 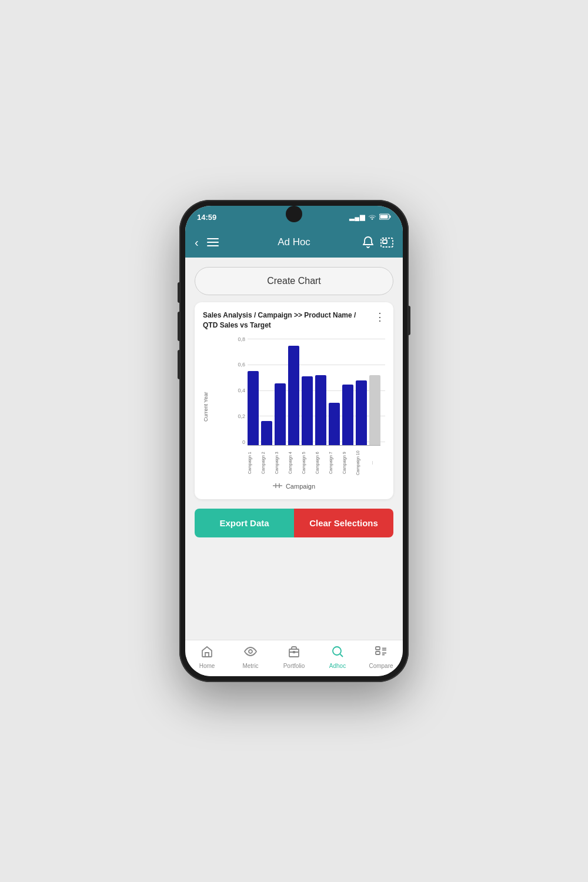 What do you see at coordinates (179, 293) in the screenshot?
I see `volume-up-btn` at bounding box center [179, 293].